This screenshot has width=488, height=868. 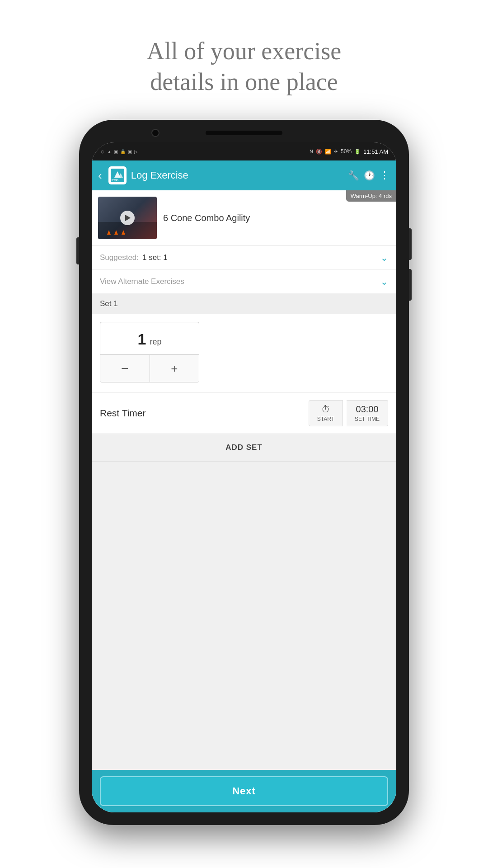 What do you see at coordinates (125, 368) in the screenshot?
I see `decrement-button: −` at bounding box center [125, 368].